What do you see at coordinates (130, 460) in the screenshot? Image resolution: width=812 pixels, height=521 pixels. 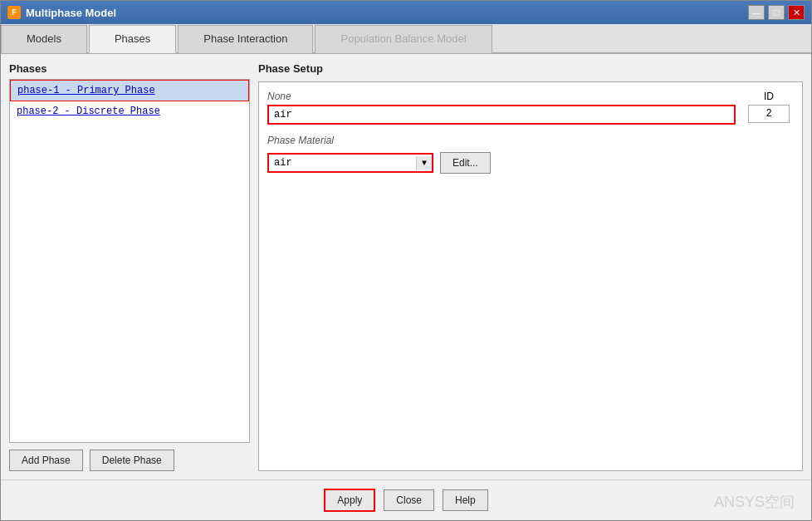 I see `bottom-buttons: Add Phase Delete Phase` at bounding box center [130, 460].